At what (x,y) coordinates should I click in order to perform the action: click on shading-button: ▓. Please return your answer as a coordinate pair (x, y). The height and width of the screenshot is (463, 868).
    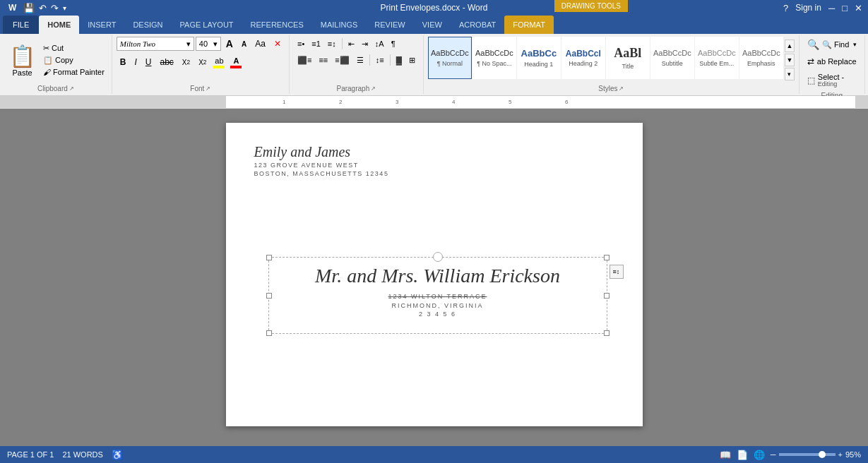
    Looking at the image, I should click on (399, 60).